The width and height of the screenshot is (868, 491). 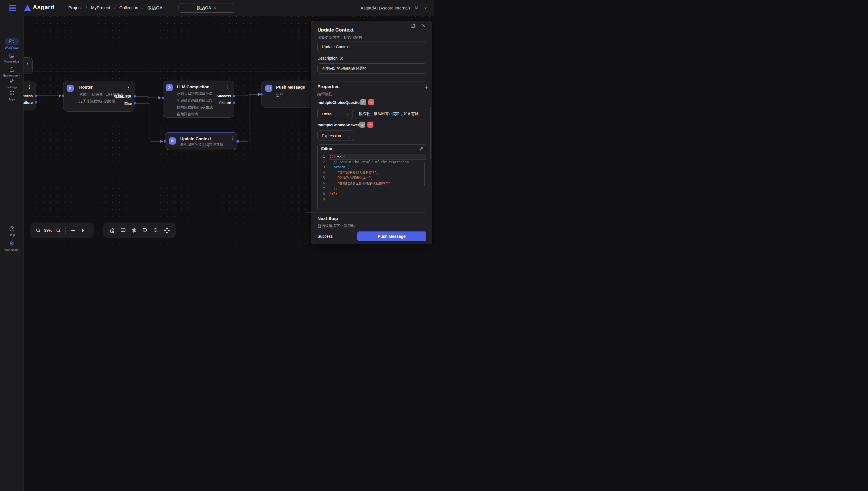 What do you see at coordinates (128, 104) in the screenshot?
I see `output-label: Else` at bounding box center [128, 104].